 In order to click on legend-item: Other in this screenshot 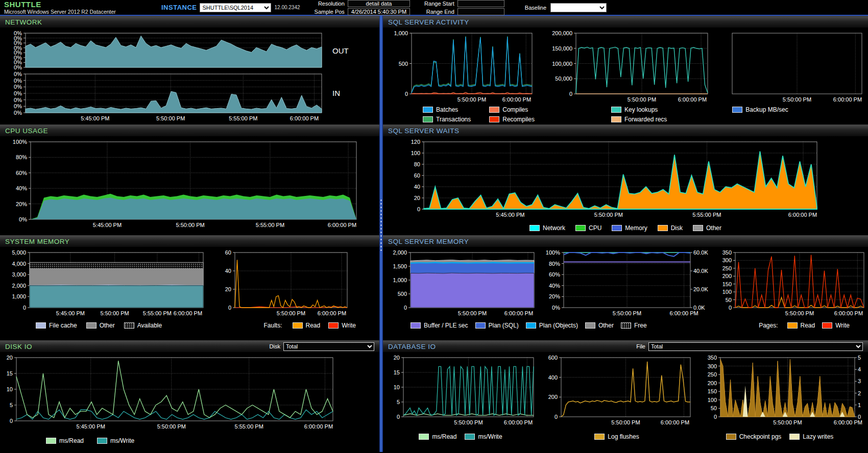, I will do `click(599, 325)`.